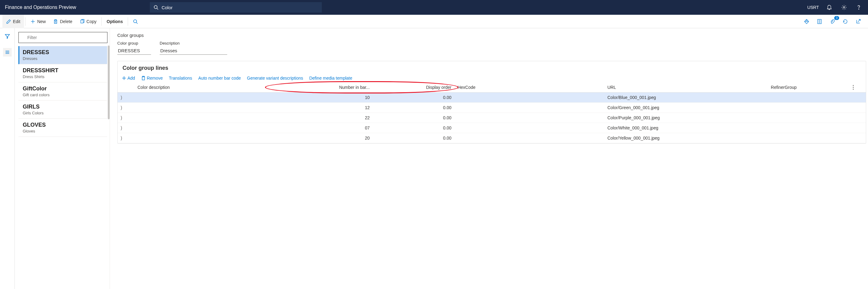 Image resolution: width=868 pixels, height=289 pixels. I want to click on col-more, so click(858, 87).